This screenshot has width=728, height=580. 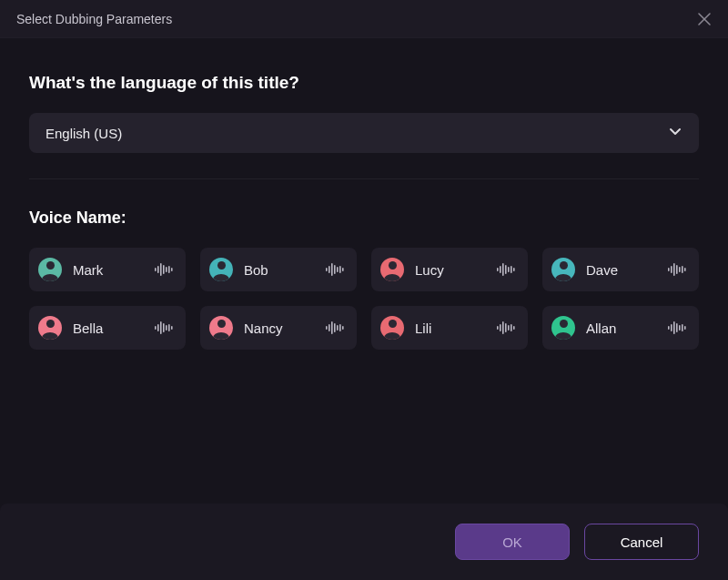 I want to click on voice-card: Lili, so click(x=450, y=328).